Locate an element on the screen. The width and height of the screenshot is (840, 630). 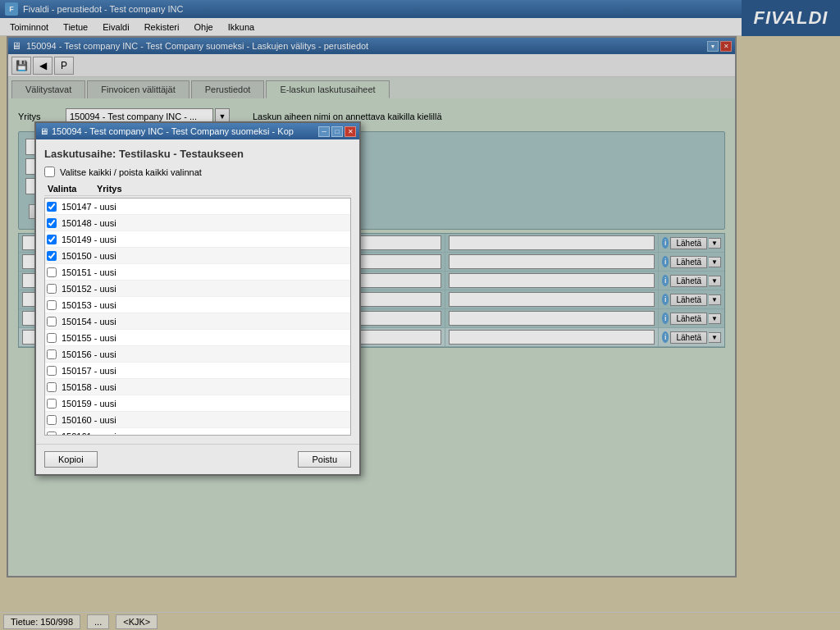
select-all-row: Valitse kaikki / poista kaikki valinnat is located at coordinates (198, 172).